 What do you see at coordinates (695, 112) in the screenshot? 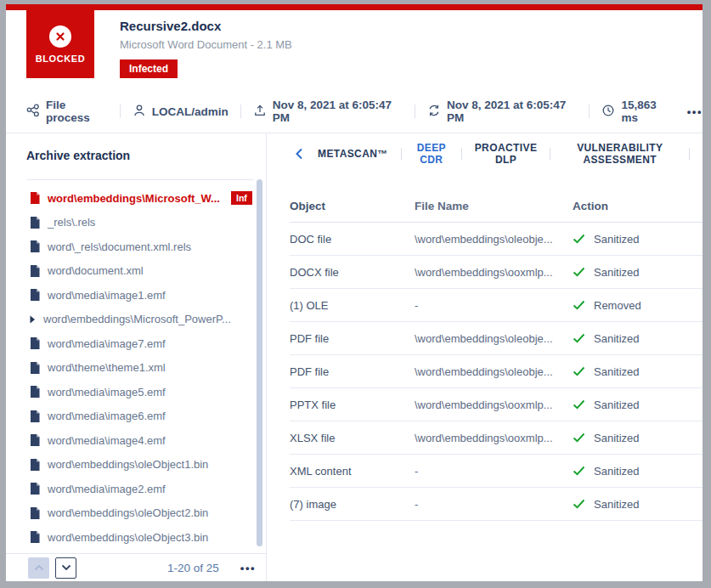
I see `more-menu-icon: •••` at bounding box center [695, 112].